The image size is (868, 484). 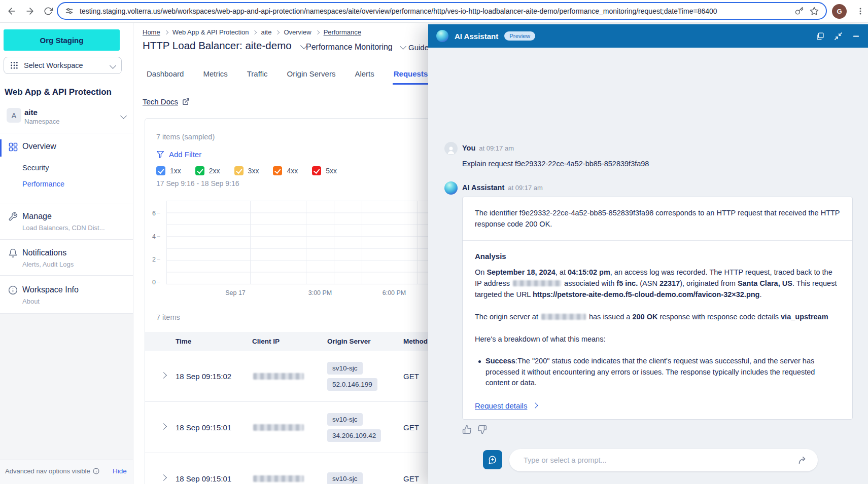 What do you see at coordinates (153, 259) in the screenshot?
I see `y-tick-label: 2` at bounding box center [153, 259].